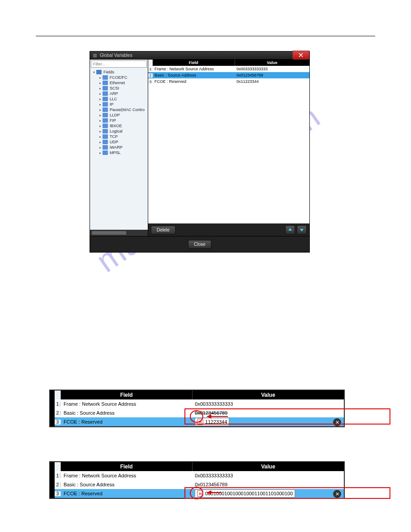  What do you see at coordinates (123, 131) in the screenshot?
I see `tree-item: ▸Logical` at bounding box center [123, 131].